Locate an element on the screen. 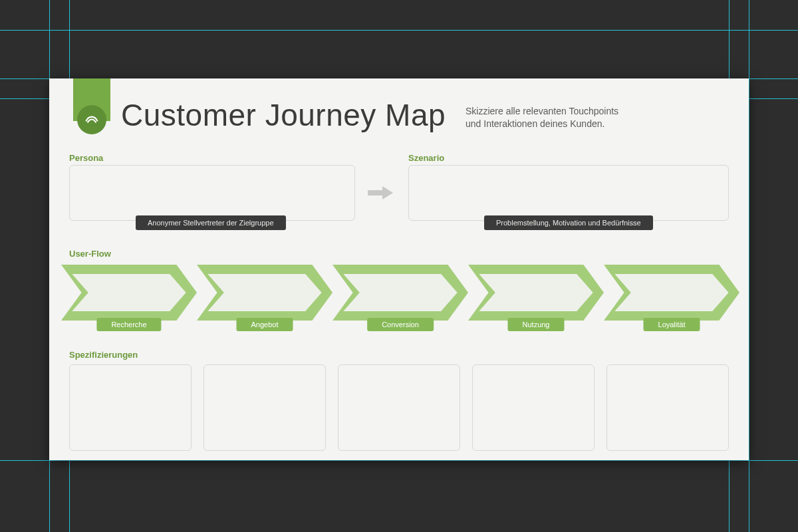 This screenshot has width=798, height=532. label-userflow: User-Flow is located at coordinates (90, 254).